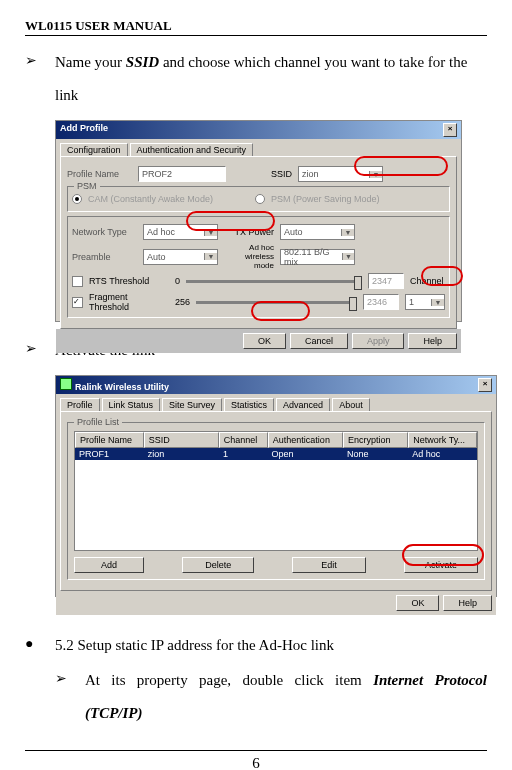 This screenshot has width=512, height=770. I want to click on network-type-label: Network Type, so click(104, 232).